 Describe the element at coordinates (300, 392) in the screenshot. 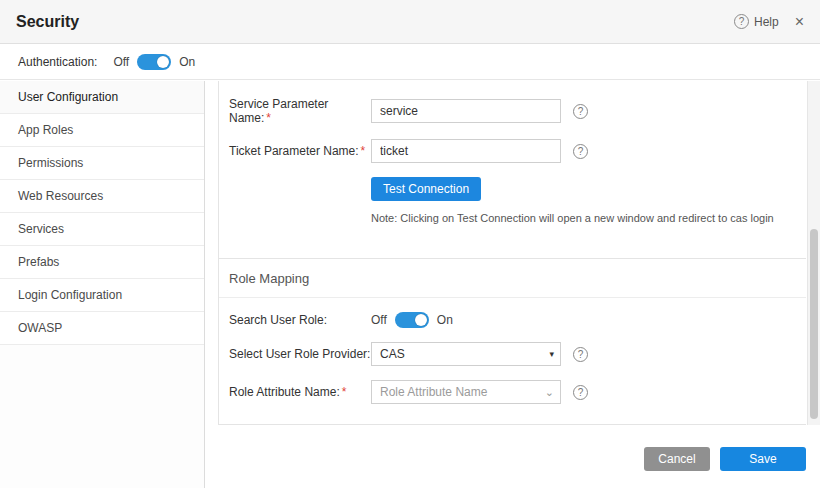

I see `role-attribute-label: Role Attribute Name:*` at that location.